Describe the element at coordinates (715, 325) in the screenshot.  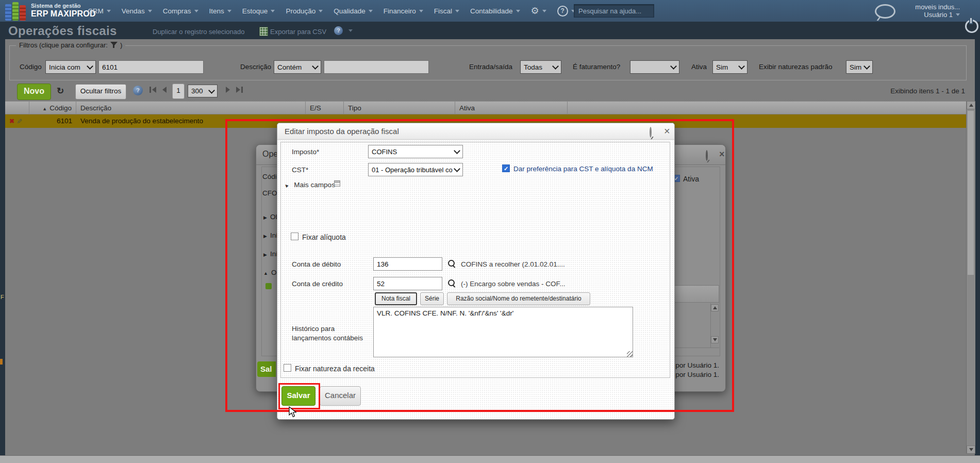
I see `dialog-grid-scrollbar` at that location.